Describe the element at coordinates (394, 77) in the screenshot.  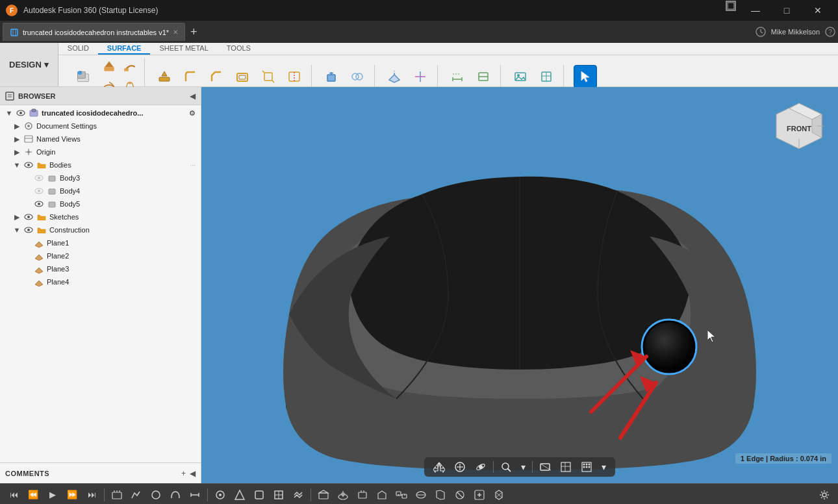
I see `construct-plane-button` at that location.